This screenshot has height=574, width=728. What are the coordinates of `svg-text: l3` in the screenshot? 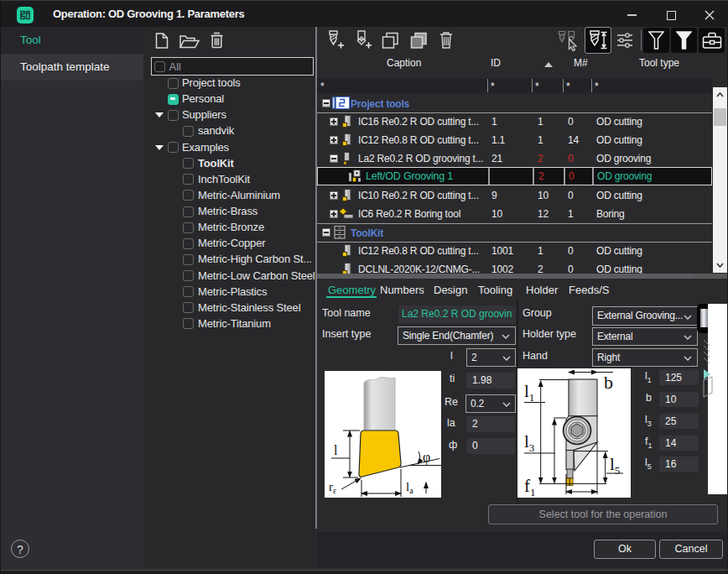 It's located at (529, 443).